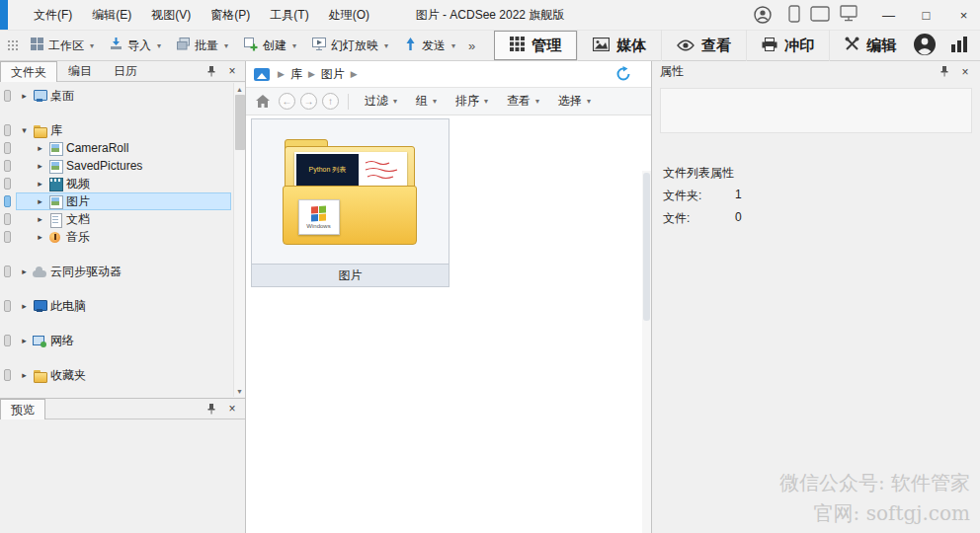 Image resolution: width=980 pixels, height=533 pixels. What do you see at coordinates (80, 71) in the screenshot?
I see `tab-catalog: 编目` at bounding box center [80, 71].